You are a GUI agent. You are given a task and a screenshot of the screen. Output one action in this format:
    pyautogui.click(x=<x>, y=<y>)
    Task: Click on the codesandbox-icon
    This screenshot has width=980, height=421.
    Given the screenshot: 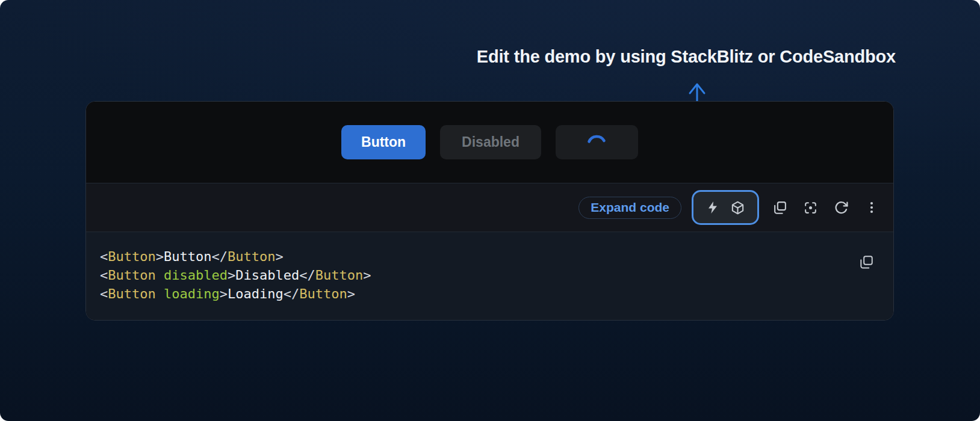 What is the action you would take?
    pyautogui.click(x=738, y=208)
    